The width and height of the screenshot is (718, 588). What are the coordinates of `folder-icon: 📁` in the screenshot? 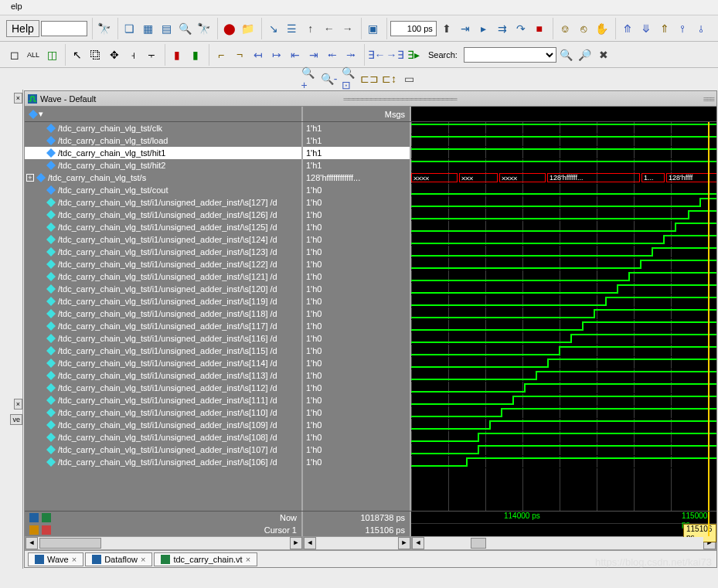 It's located at (248, 29).